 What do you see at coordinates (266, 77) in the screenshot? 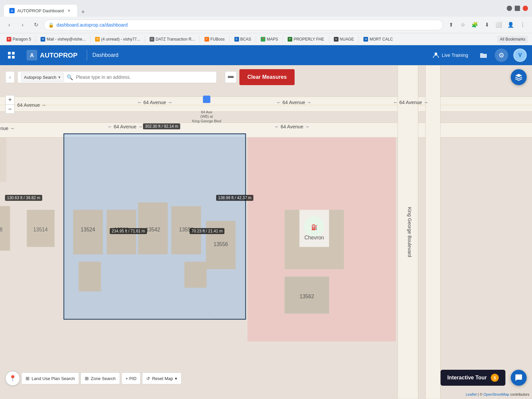
I see `map-toolbar: ‹ Autoprop Search ▼ 🔍 Clear Me` at bounding box center [266, 77].